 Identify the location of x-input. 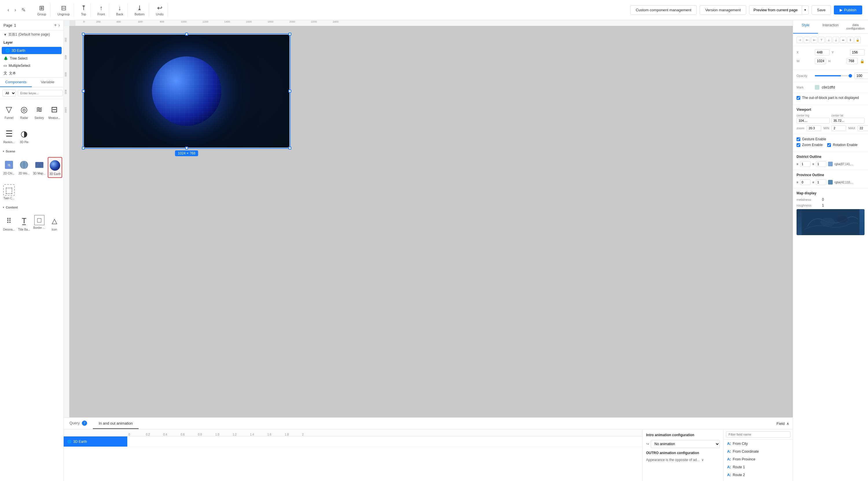
(822, 53).